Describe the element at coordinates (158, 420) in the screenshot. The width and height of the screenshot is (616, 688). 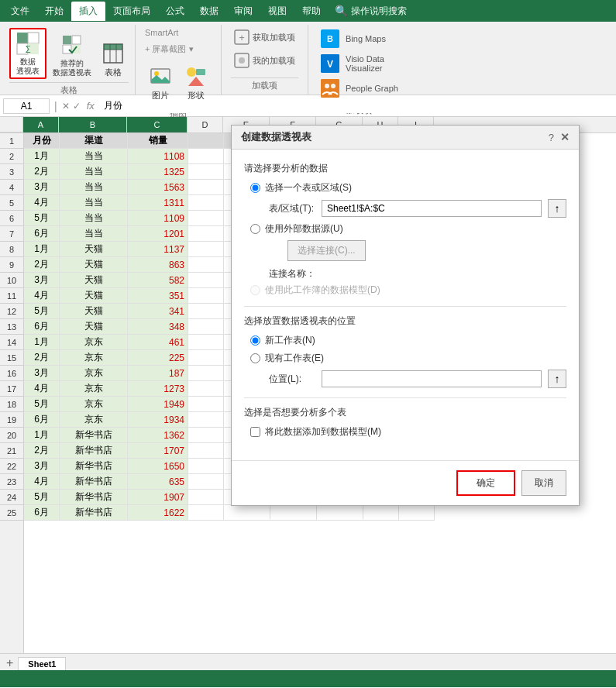
I see `cell-19-C: 1934` at that location.